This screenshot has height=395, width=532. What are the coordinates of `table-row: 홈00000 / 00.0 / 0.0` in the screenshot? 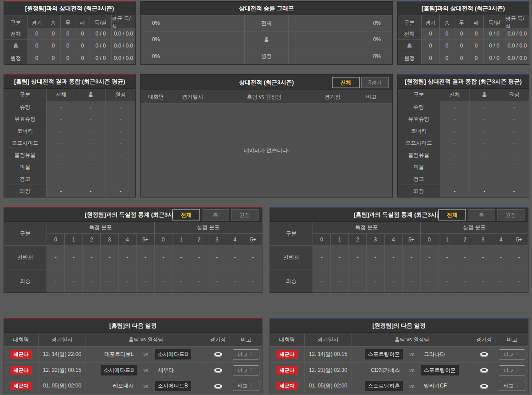 It's located at (70, 46).